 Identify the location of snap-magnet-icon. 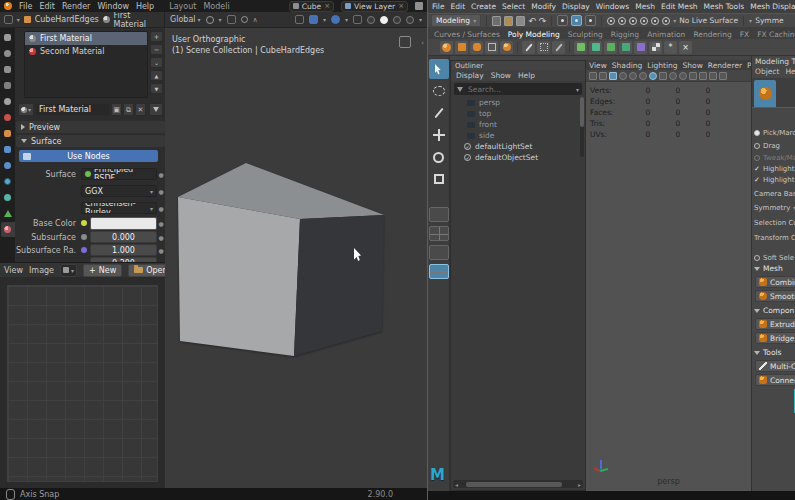
(232, 20).